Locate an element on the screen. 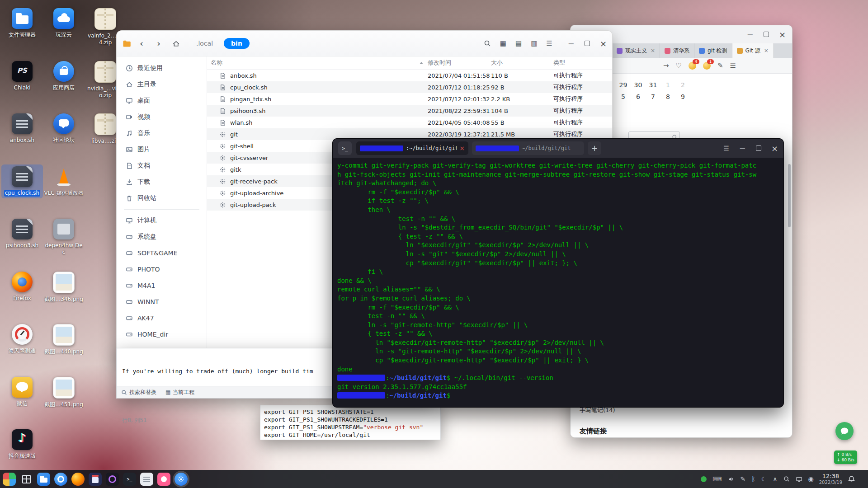 Image resolution: width=868 pixels, height=488 pixels. calendar-date: 7 is located at coordinates (653, 97).